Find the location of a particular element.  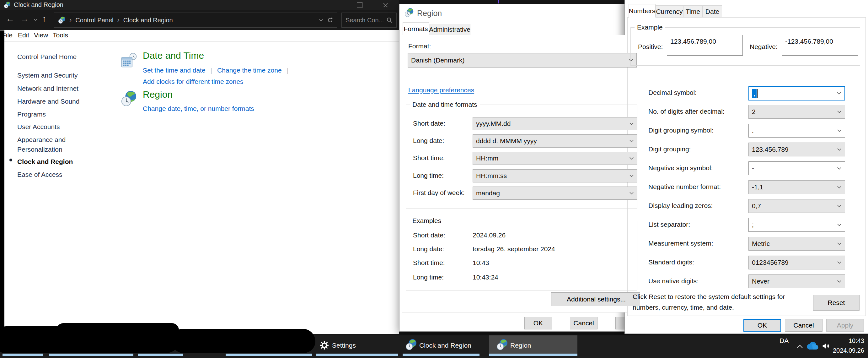

close-icon is located at coordinates (385, 5).